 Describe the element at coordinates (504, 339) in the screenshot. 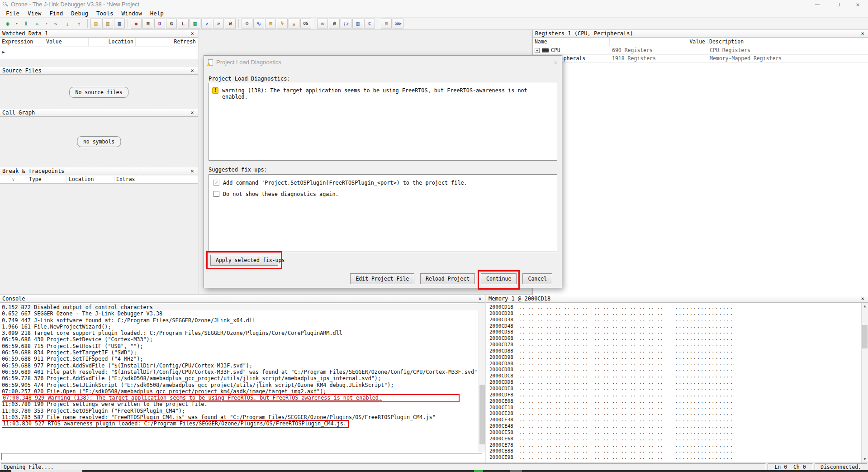

I see `memory-address: 2000CD68` at that location.